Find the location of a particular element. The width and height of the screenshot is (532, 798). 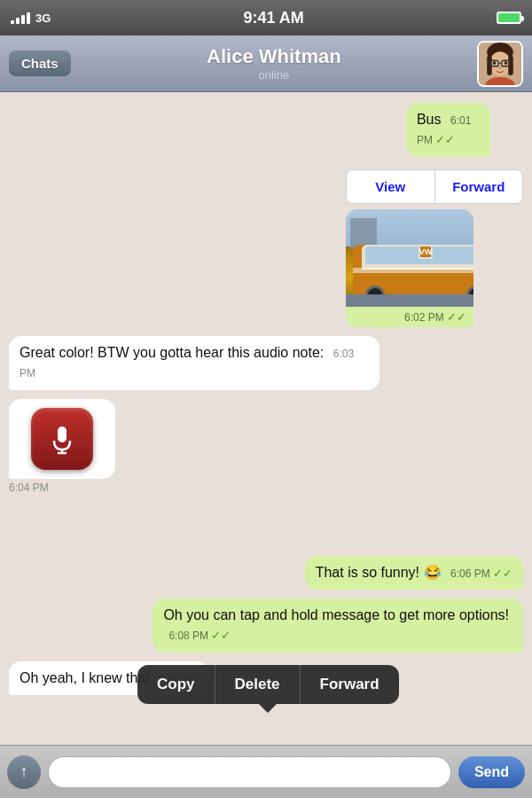

copy-button: Copy is located at coordinates (176, 685).